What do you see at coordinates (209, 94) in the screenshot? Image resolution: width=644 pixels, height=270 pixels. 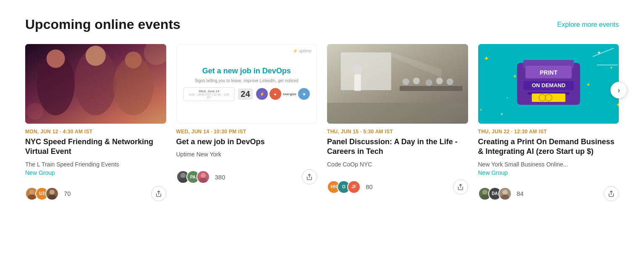 I see `devops-date-box: Wed, June 14 9:00 - 10:00 PST | 12:00 - …` at bounding box center [209, 94].